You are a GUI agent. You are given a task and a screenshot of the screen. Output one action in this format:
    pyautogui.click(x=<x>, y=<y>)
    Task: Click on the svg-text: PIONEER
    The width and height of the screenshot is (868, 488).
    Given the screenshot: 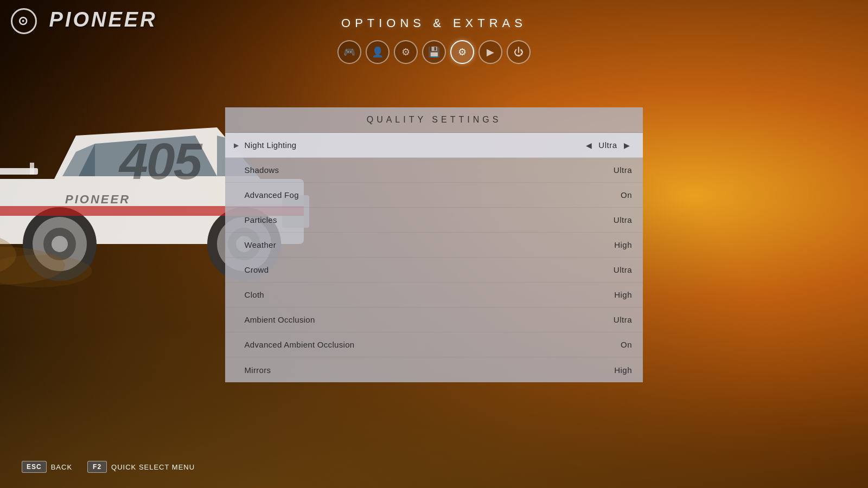 What is the action you would take?
    pyautogui.click(x=98, y=200)
    